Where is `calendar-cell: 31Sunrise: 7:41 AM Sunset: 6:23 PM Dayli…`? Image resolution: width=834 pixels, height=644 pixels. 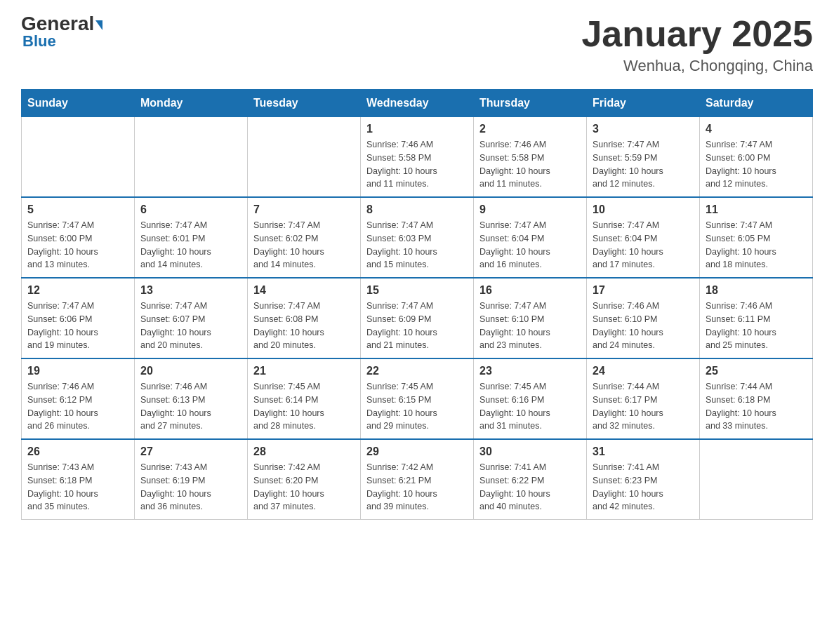 calendar-cell: 31Sunrise: 7:41 AM Sunset: 6:23 PM Dayli… is located at coordinates (643, 480).